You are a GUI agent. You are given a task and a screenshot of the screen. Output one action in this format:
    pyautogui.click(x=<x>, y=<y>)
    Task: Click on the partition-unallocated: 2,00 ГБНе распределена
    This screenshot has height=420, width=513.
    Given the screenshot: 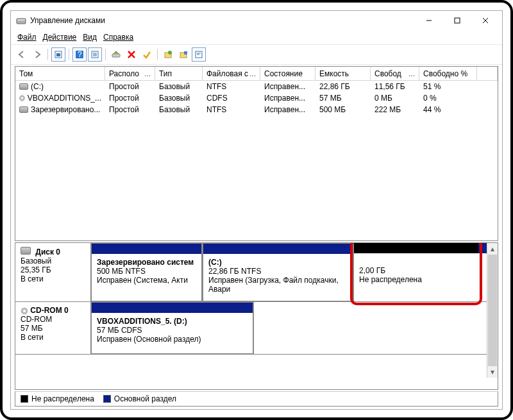 What is the action you would take?
    pyautogui.click(x=416, y=272)
    